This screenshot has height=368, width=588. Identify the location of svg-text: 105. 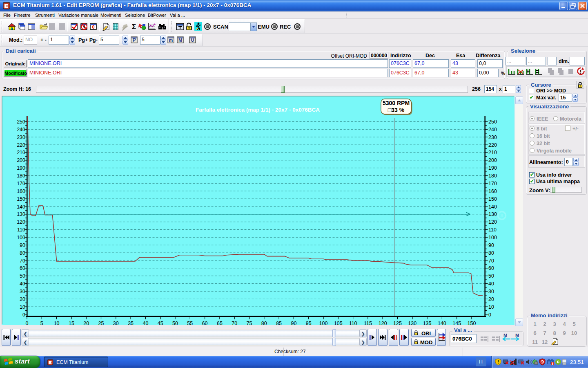
(338, 323).